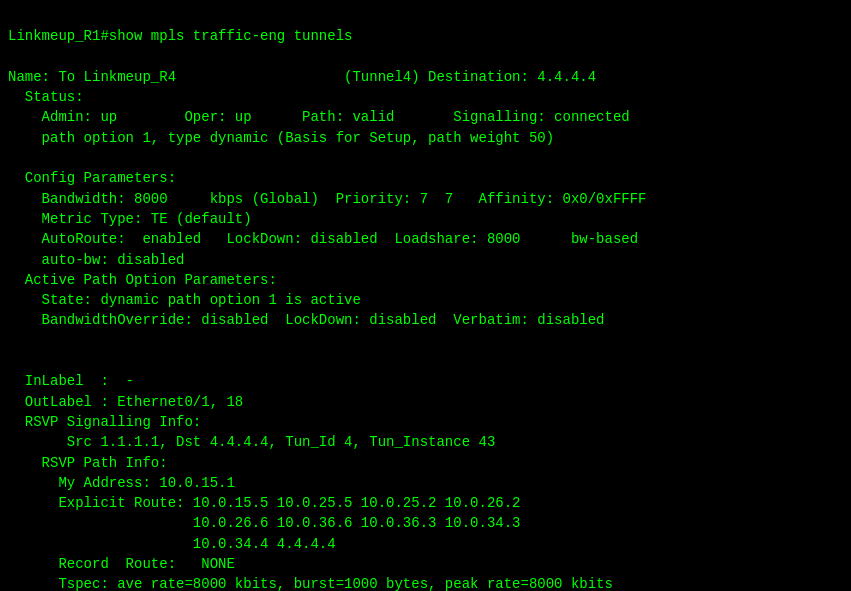 Image resolution: width=851 pixels, height=591 pixels. Describe the element at coordinates (426, 36) in the screenshot. I see `terminal-line-0: Linkmeup_R1#show mpls traffic-eng tunnel…` at that location.